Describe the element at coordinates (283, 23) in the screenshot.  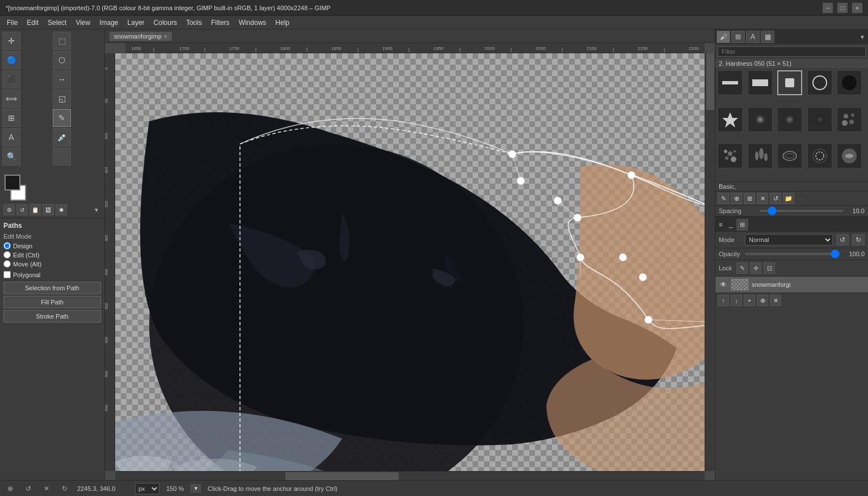
I see `menu-help: Help` at that location.